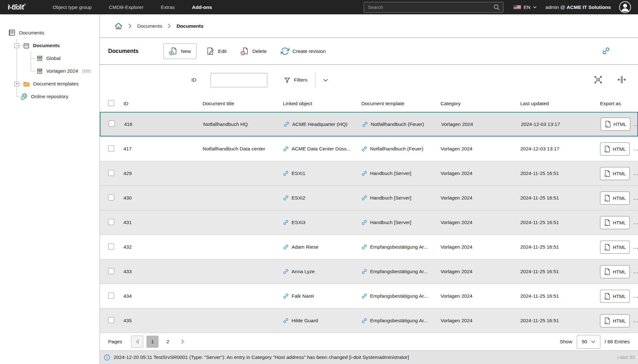 This screenshot has height=364, width=638. Describe the element at coordinates (22, 7) in the screenshot. I see `idoit-logo: i-doit®` at that location.